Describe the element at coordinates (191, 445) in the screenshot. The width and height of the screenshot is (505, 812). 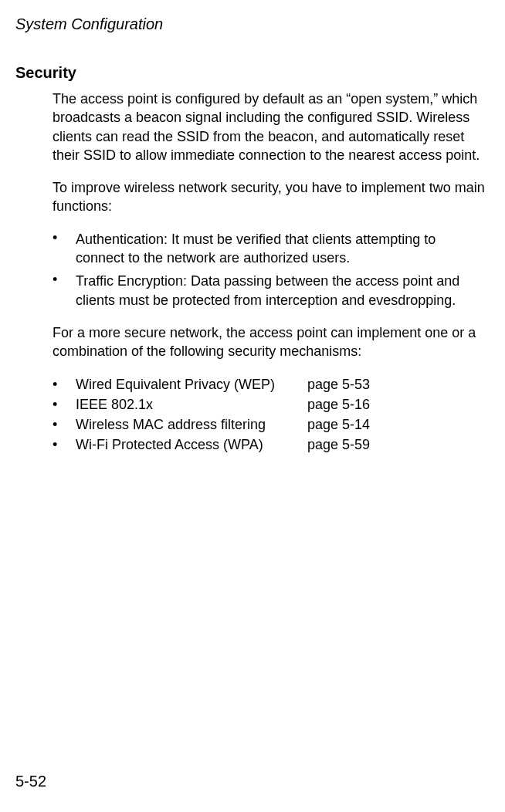
I see `mechanism-name: Wi-Fi Protected Access (WPA)` at that location.